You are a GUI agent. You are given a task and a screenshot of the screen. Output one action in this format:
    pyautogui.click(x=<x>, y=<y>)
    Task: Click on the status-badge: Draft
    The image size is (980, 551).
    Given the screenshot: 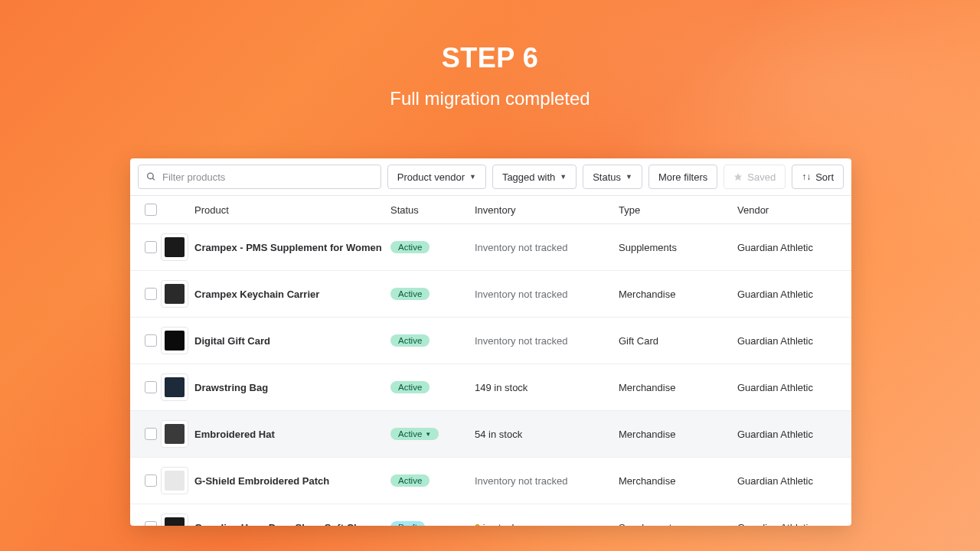 What is the action you would take?
    pyautogui.click(x=407, y=523)
    